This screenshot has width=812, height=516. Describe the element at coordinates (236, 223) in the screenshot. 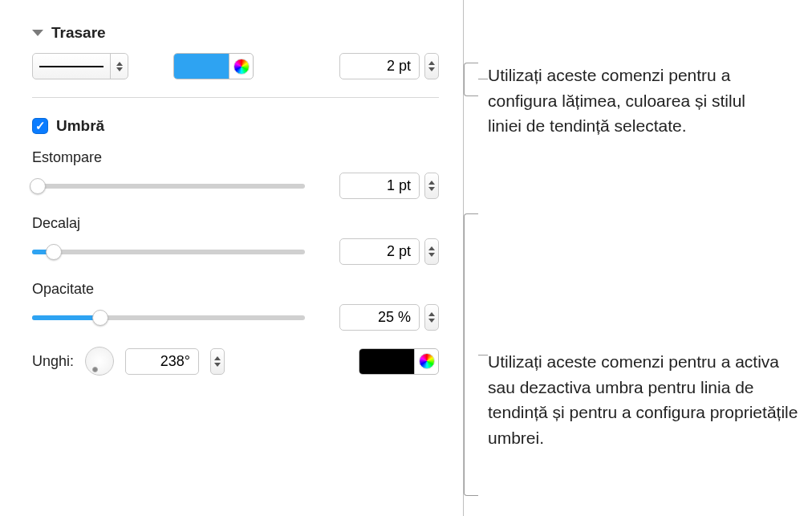

I see `offset-label: Decalaj` at that location.